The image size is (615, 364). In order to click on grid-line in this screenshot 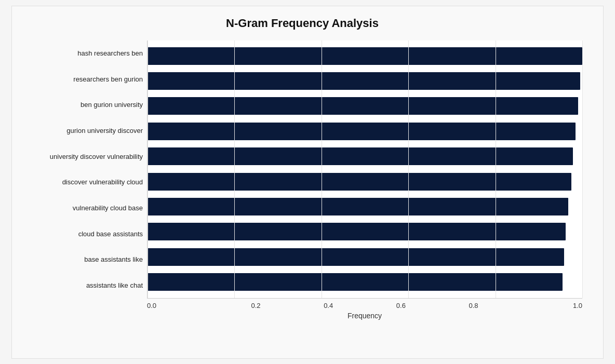, I will do `click(583, 169)`.